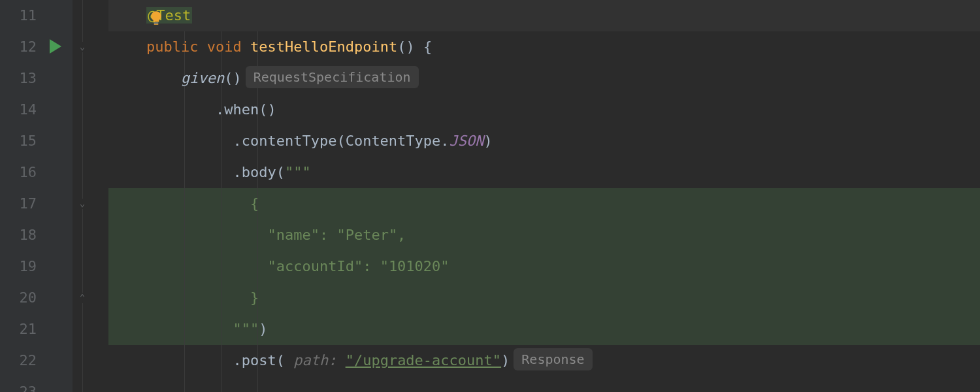 This screenshot has height=392, width=980. Describe the element at coordinates (18, 47) in the screenshot. I see `line-number: 12` at that location.